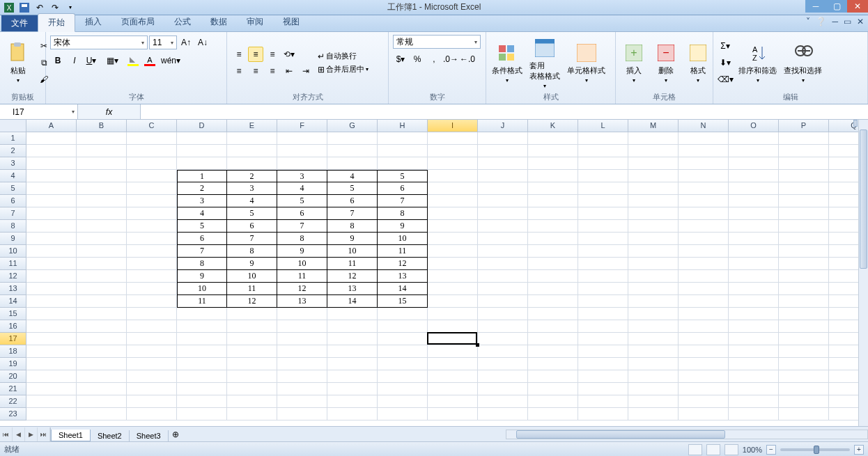 This screenshot has width=868, height=456. I want to click on maximize-button: ▢, so click(837, 6).